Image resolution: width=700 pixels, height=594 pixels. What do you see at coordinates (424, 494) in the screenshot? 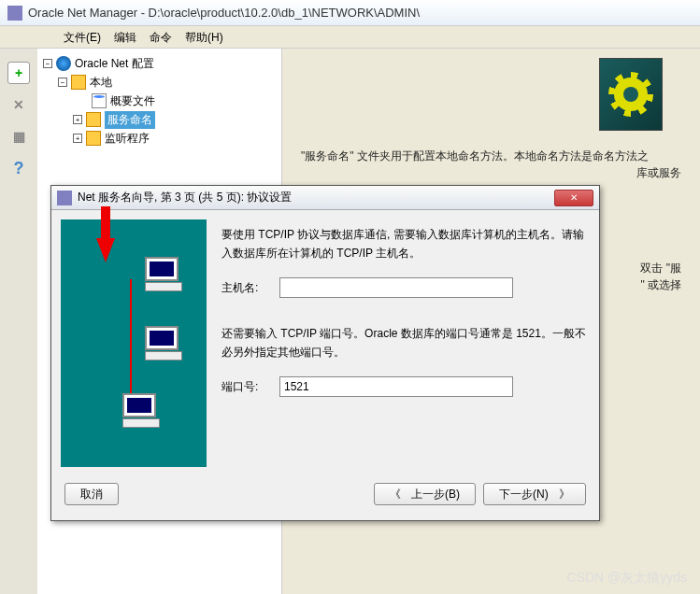
I see `back-button: 《 上一步(B)` at bounding box center [424, 494].